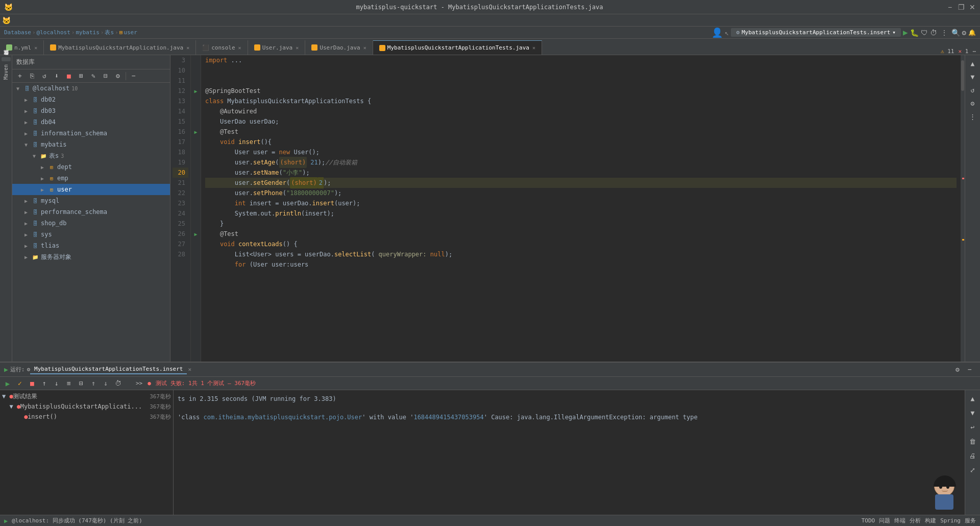 The image size is (980, 526). Describe the element at coordinates (973, 90) in the screenshot. I see `right-btn-refresh: ↺` at that location.